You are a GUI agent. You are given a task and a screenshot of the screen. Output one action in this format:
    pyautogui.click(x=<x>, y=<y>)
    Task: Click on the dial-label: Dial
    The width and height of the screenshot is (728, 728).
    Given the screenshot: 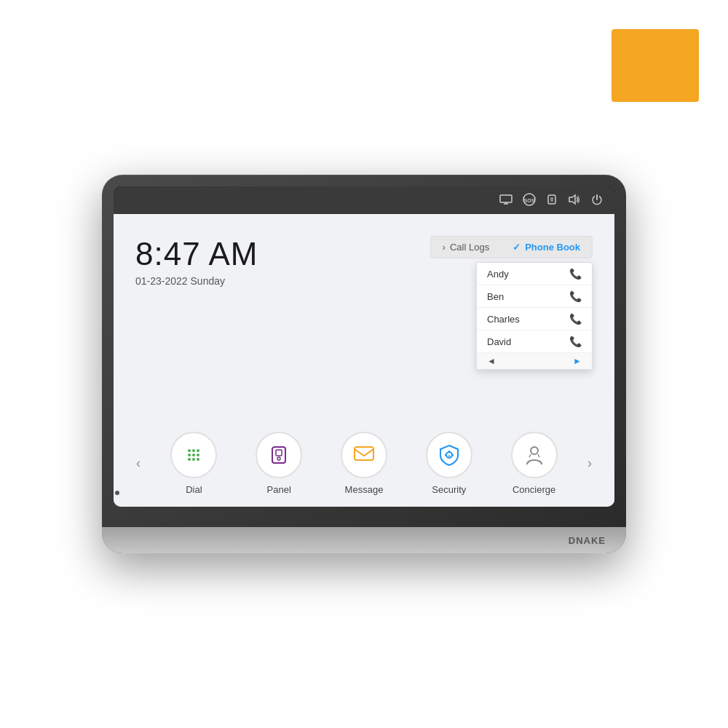 What is the action you would take?
    pyautogui.click(x=194, y=489)
    